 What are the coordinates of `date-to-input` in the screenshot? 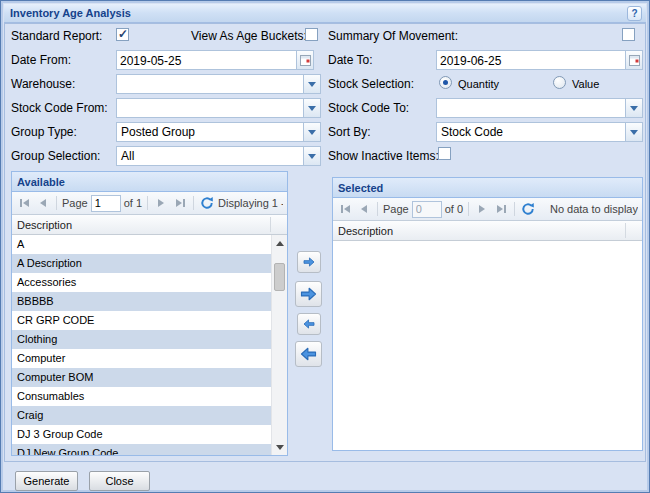 It's located at (530, 61).